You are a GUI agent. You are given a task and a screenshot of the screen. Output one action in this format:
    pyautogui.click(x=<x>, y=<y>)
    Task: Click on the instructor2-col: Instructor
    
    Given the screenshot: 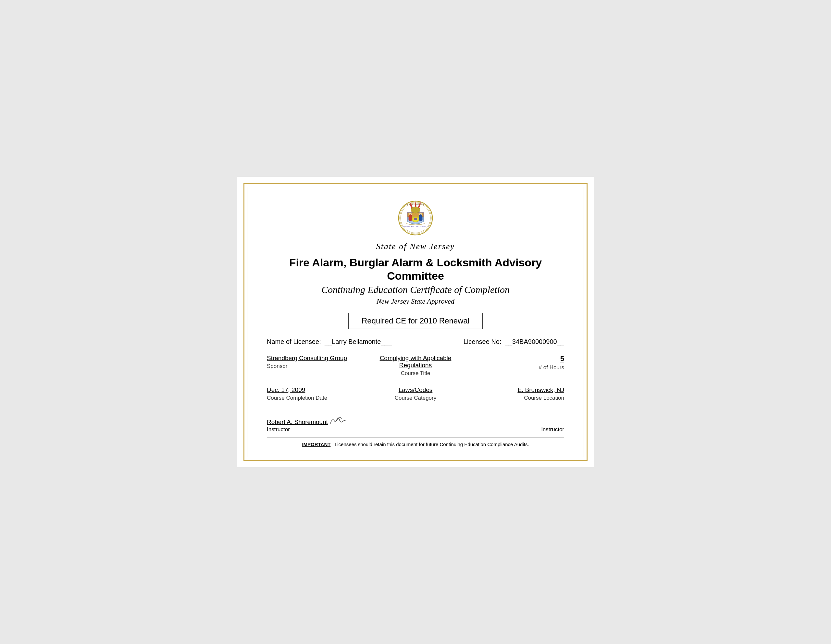 What is the action you would take?
    pyautogui.click(x=490, y=429)
    